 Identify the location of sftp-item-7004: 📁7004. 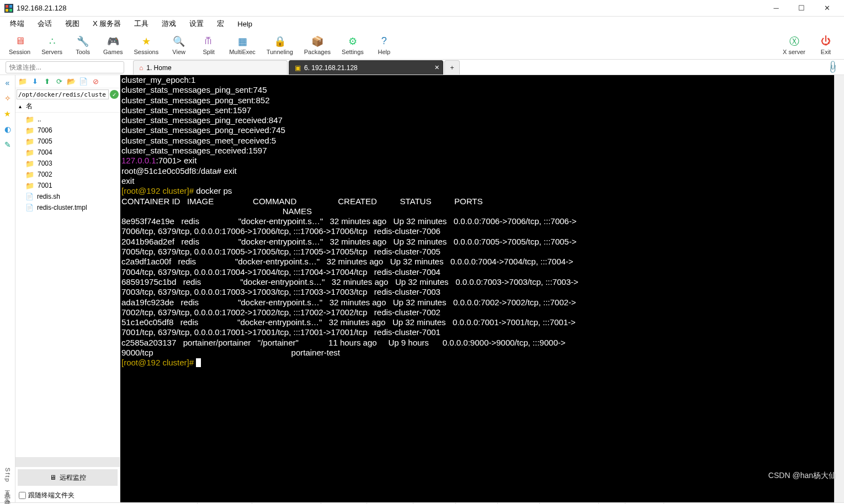
(67, 152).